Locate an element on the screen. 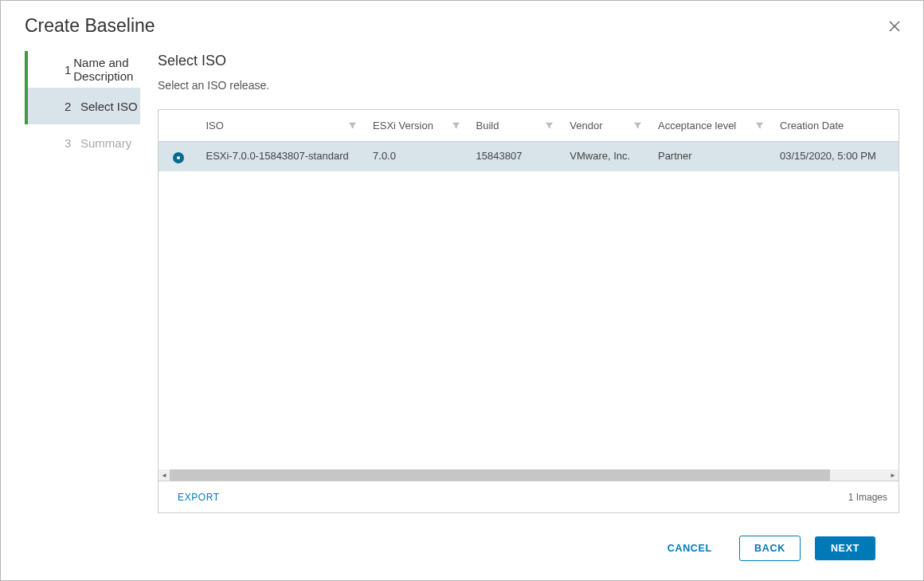  step-label: Summary is located at coordinates (106, 143).